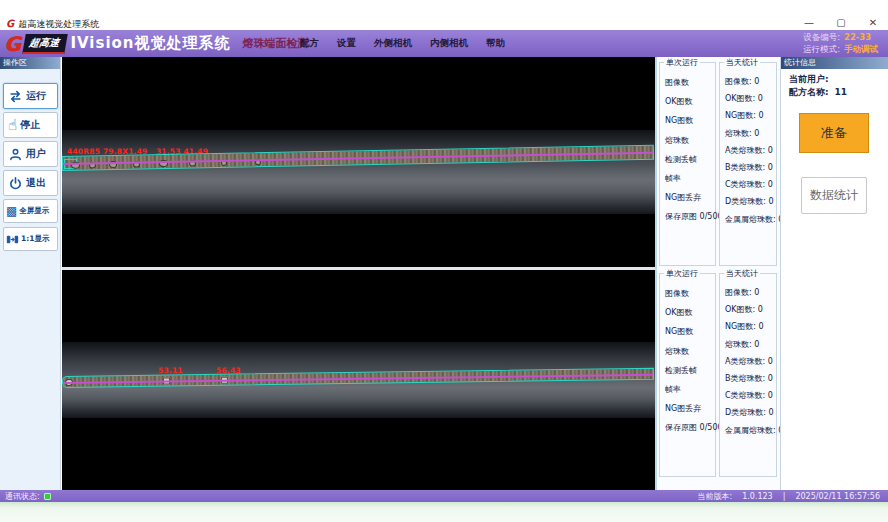  I want to click on power-icon, so click(16, 184).